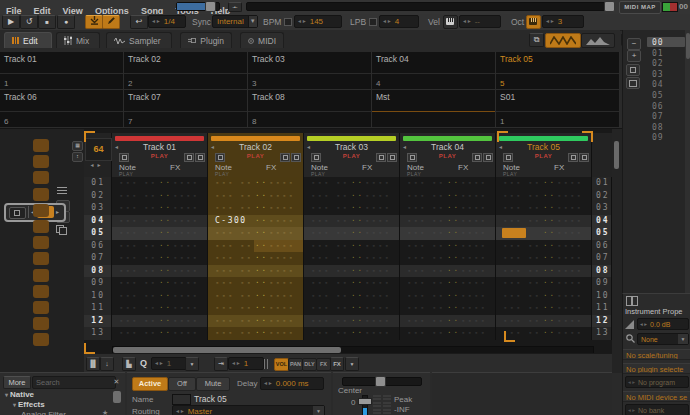 The image size is (690, 415). I want to click on track-name: Track 03, so click(352, 147).